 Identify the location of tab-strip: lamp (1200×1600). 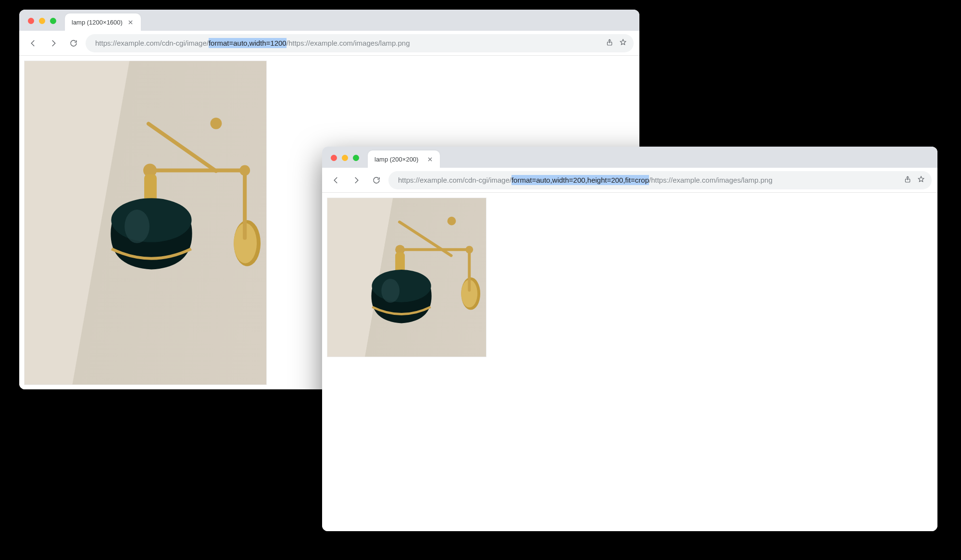
(329, 20).